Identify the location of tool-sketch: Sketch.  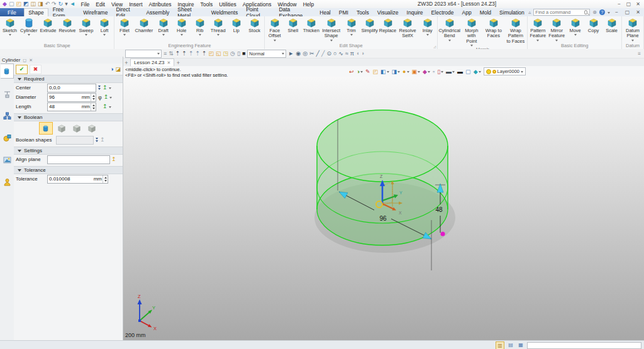
(10, 26).